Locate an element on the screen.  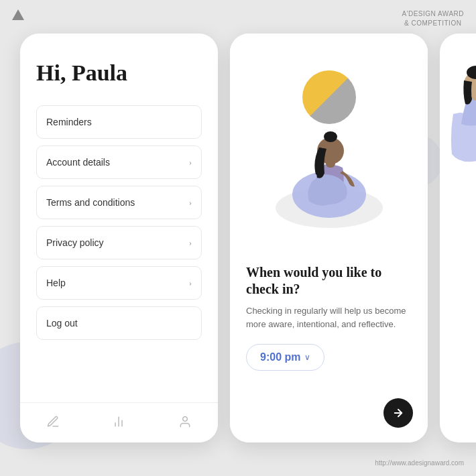
menu-item-reminders: Reminders is located at coordinates (119, 122).